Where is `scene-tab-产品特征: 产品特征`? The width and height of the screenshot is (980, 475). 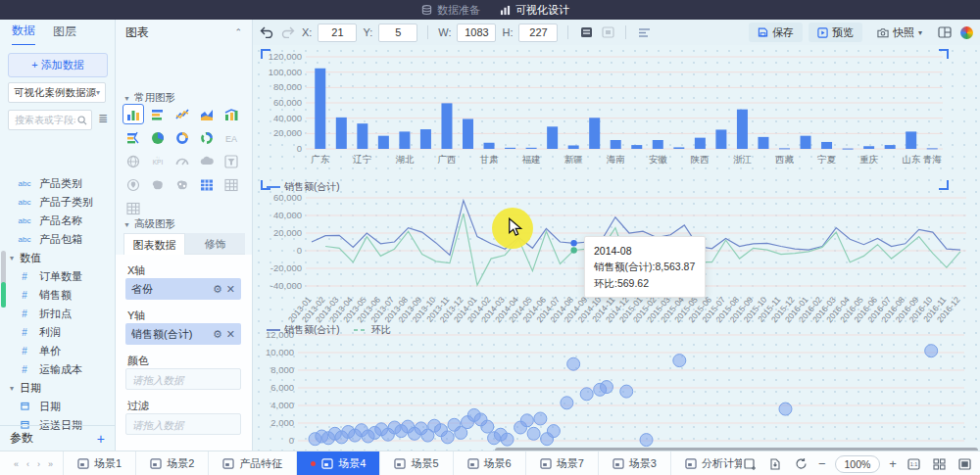 scene-tab-产品特征: 产品特征 is located at coordinates (252, 463).